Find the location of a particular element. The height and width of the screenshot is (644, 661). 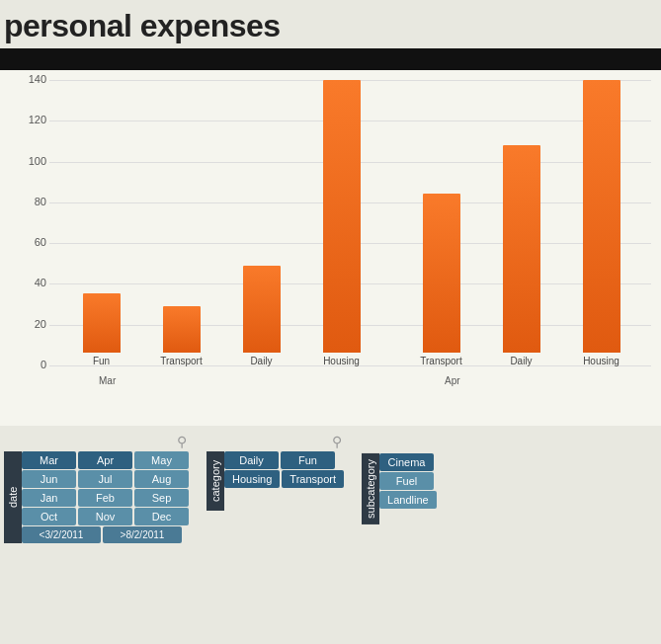

subcategory-filter-pills: Cinema Fuel Landline is located at coordinates (408, 489).